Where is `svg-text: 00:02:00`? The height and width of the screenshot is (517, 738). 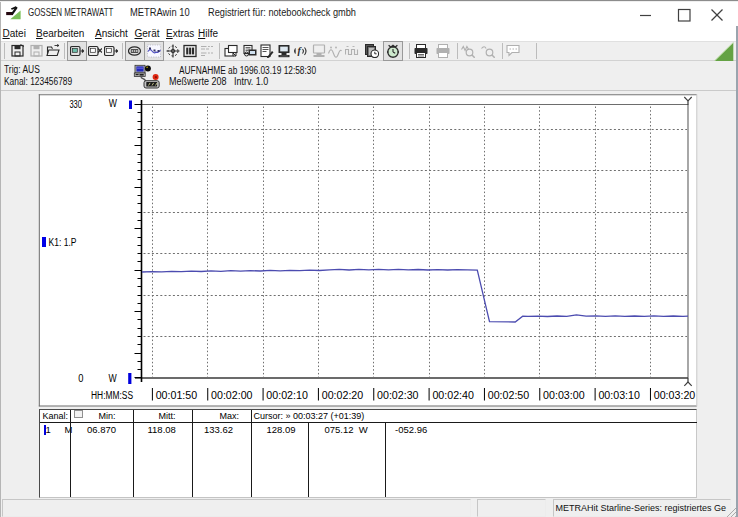
svg-text: 00:02:00 is located at coordinates (232, 395).